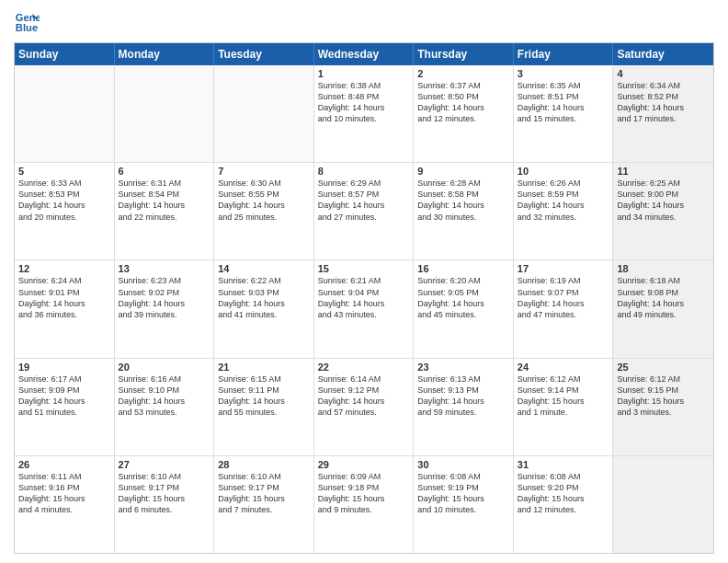  Describe the element at coordinates (64, 212) in the screenshot. I see `calendar-cell: 5Sunrise: 6:33 AMSunset: 8:53 PMDaylight…` at that location.